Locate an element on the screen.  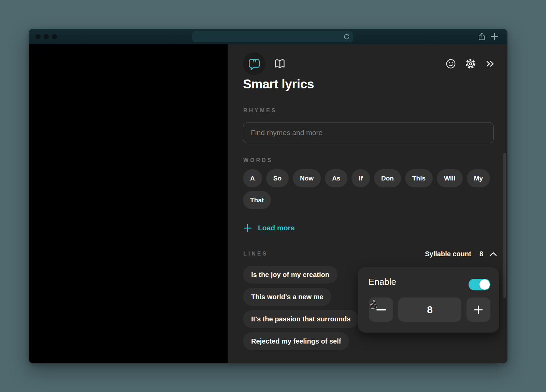
word-pill: Will is located at coordinates (450, 178).